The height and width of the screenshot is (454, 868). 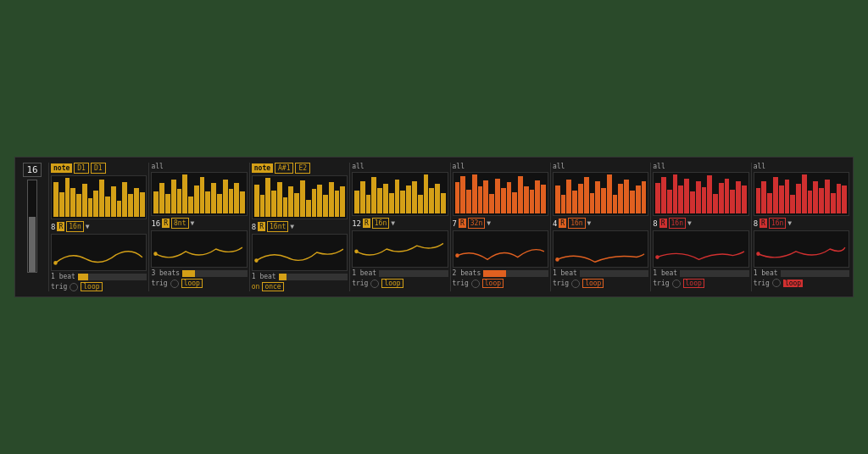 What do you see at coordinates (75, 227) in the screenshot?
I see `lane1-rate: 16n` at bounding box center [75, 227].